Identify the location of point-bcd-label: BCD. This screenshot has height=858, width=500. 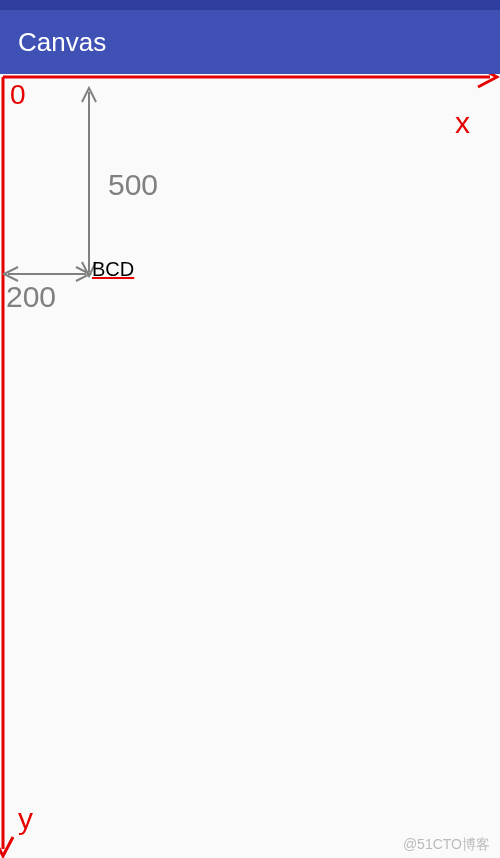
(113, 270).